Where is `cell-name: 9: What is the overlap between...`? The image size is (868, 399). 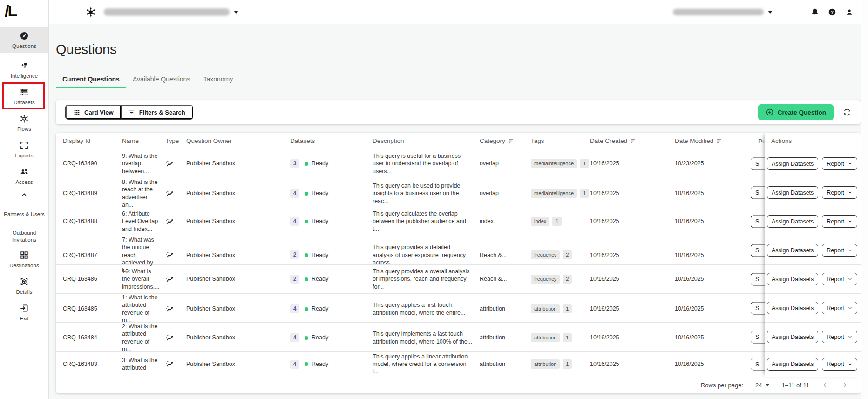
cell-name: 9: What is the overlap between... is located at coordinates (137, 164).